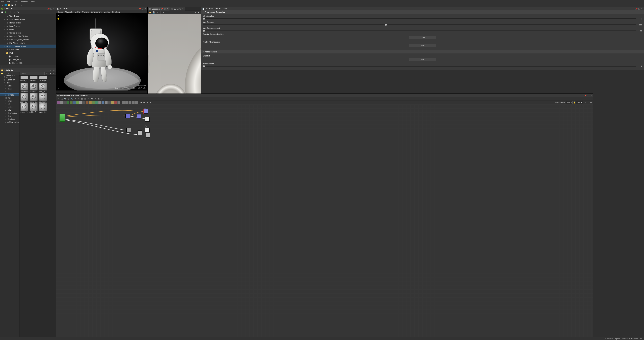  What do you see at coordinates (198, 12) in the screenshot?
I see `chevron-down-icon: ▾` at bounding box center [198, 12].